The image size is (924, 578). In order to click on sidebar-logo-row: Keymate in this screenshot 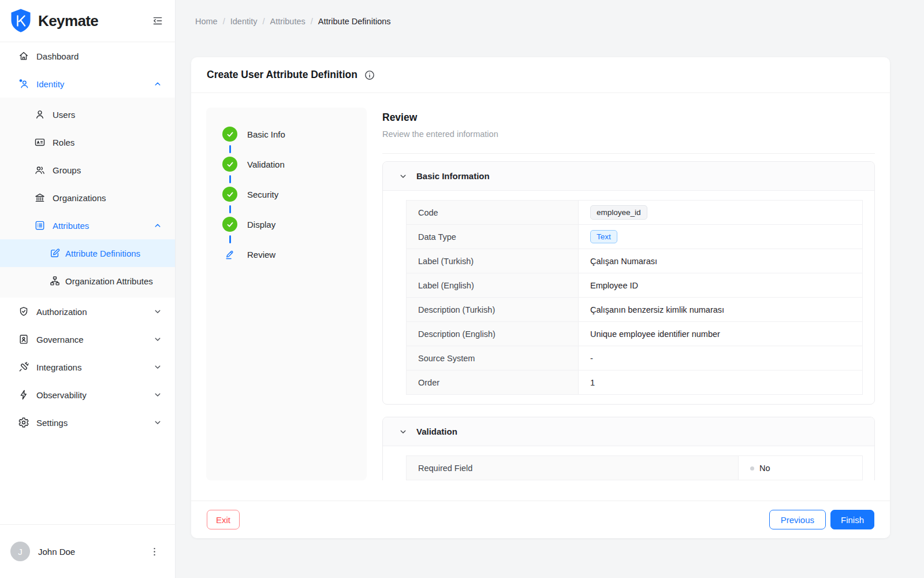, I will do `click(88, 21)`.